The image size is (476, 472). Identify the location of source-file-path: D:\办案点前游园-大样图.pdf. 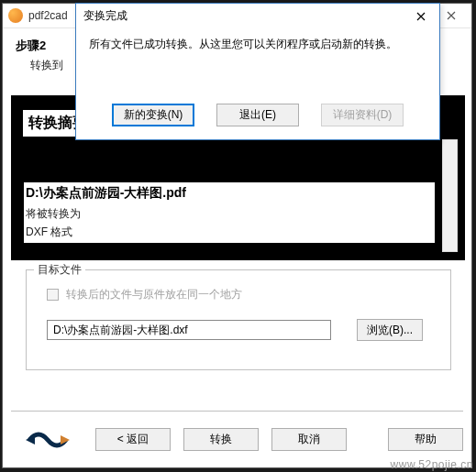
(229, 193).